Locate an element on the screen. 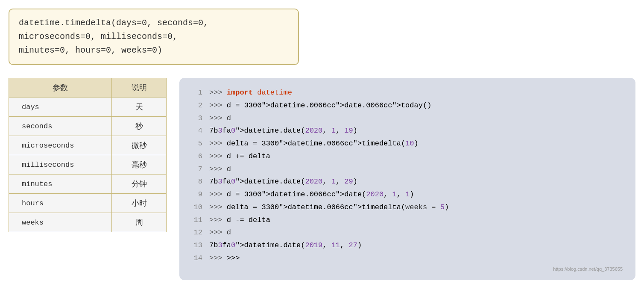 Image resolution: width=644 pixels, height=281 pixels. code-line: 3>>> d is located at coordinates (407, 118).